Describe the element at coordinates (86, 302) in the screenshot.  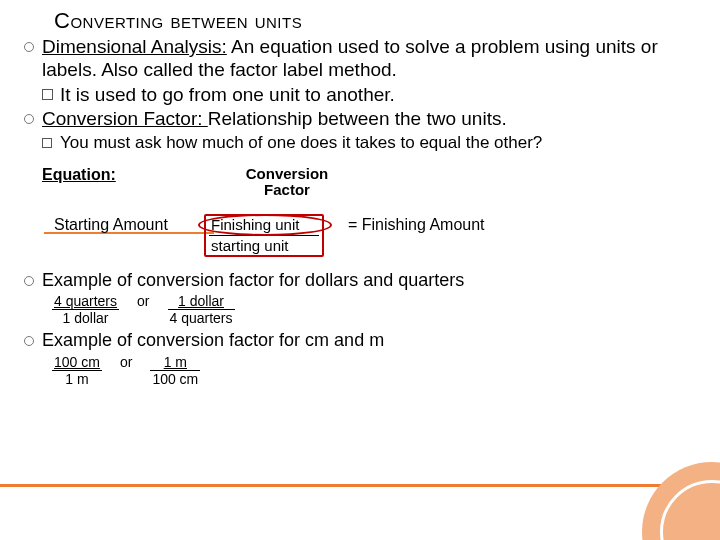
I see `frac-num: 4 quarters` at that location.